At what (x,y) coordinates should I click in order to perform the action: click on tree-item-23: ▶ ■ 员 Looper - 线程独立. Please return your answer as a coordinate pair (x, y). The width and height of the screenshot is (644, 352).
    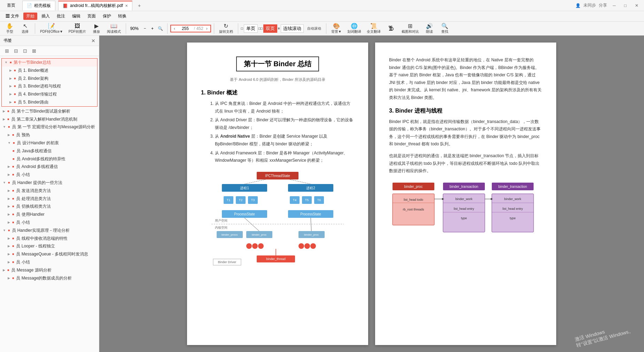
    Looking at the image, I should click on (49, 246).